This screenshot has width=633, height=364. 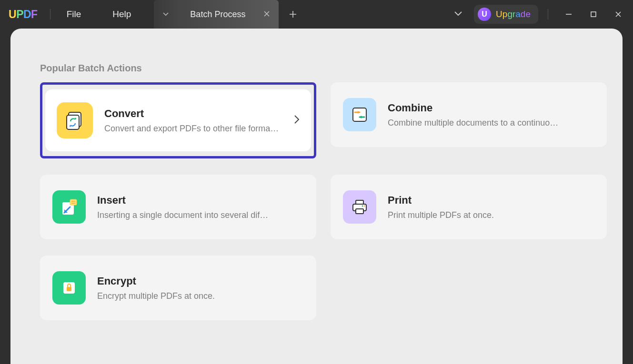 What do you see at coordinates (75, 120) in the screenshot?
I see `convert-icon` at bounding box center [75, 120].